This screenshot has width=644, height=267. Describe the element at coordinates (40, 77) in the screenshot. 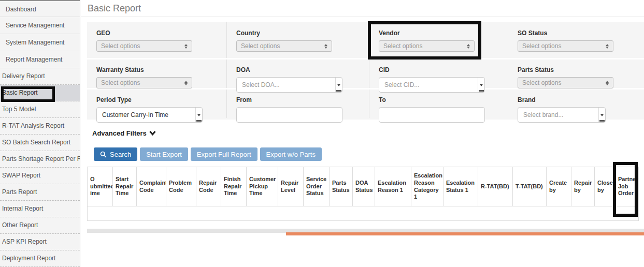

I see `sidebar-item-delivery-report: Delivery Report` at that location.